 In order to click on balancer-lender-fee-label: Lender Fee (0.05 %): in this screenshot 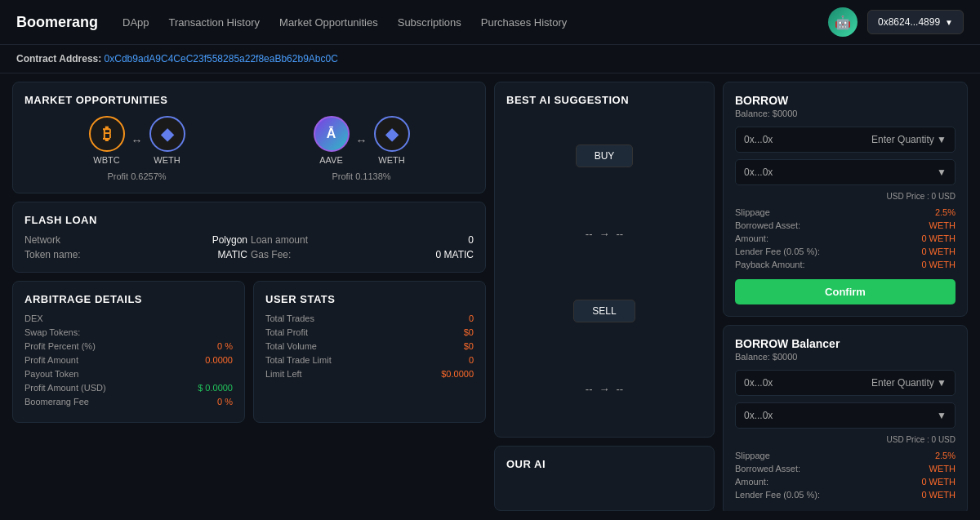, I will do `click(777, 495)`.